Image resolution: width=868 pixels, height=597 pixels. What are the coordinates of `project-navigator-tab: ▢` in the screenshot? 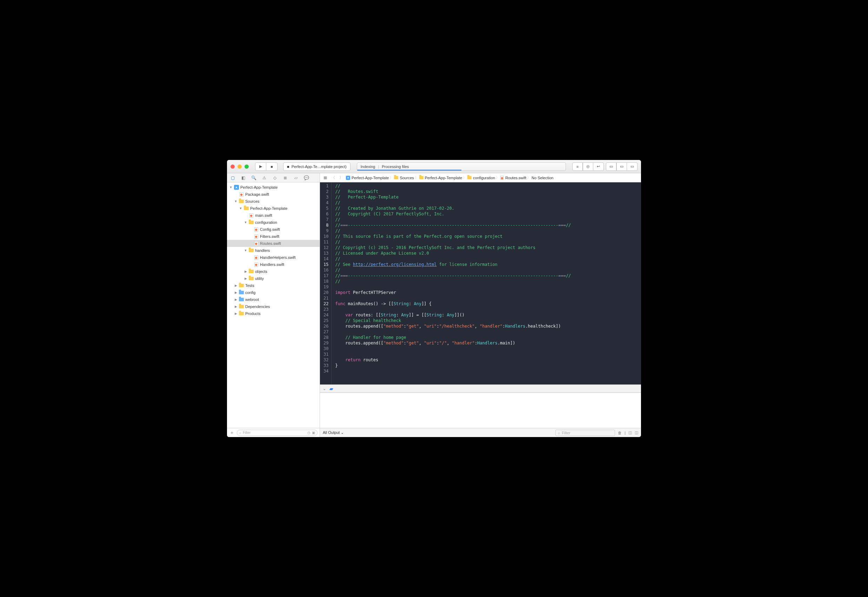 It's located at (233, 178).